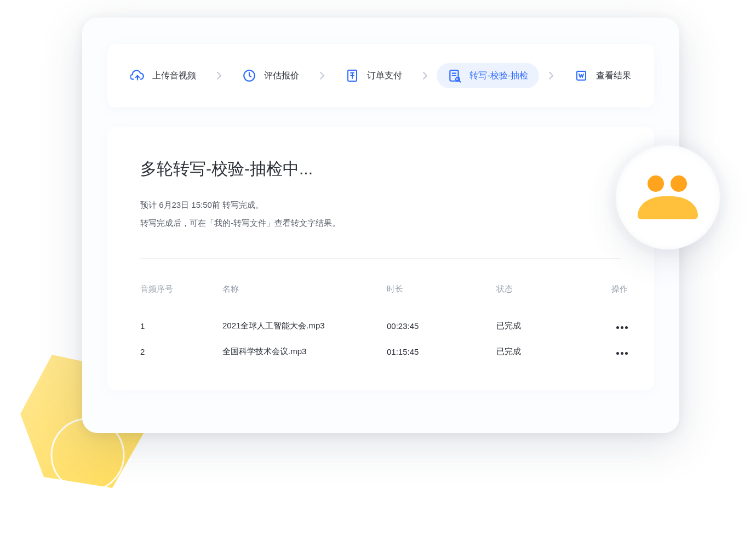  What do you see at coordinates (181, 352) in the screenshot?
I see `cell-seq: 2` at bounding box center [181, 352].